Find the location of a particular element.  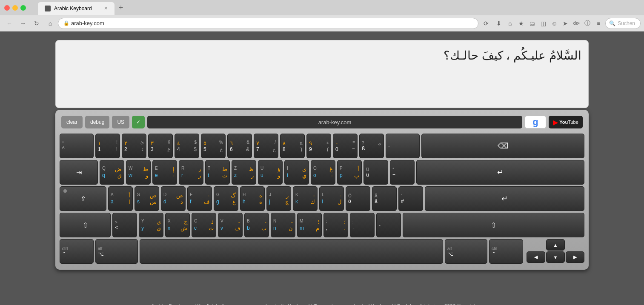

key-4: ٤$ 4$ is located at coordinates (187, 146).